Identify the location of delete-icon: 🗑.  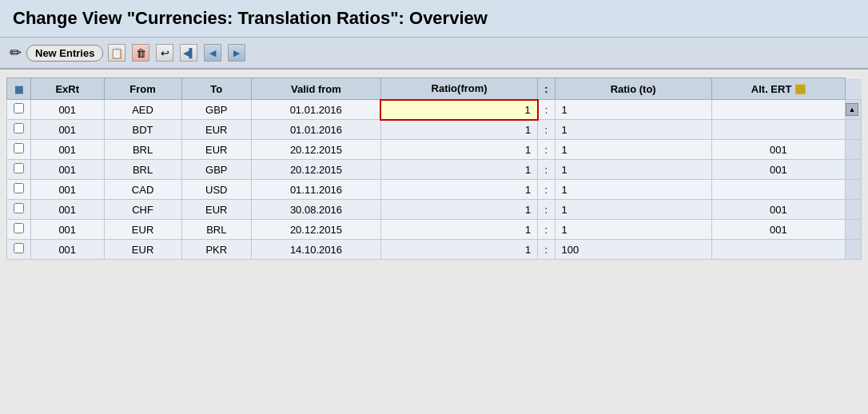
(141, 53).